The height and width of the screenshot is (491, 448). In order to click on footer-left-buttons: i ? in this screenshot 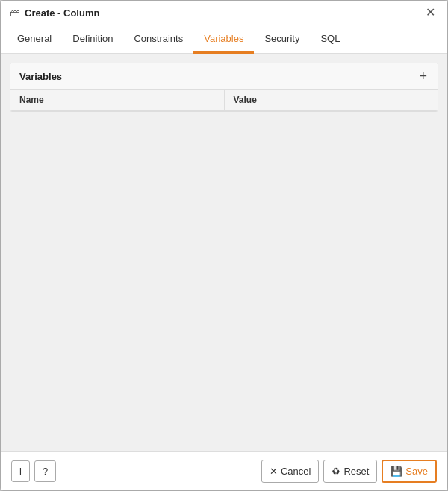, I will do `click(34, 472)`.